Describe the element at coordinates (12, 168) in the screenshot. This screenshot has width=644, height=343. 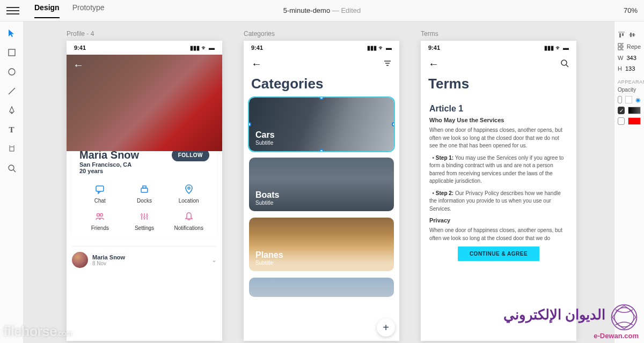
I see `zoom-tool-icon` at that location.